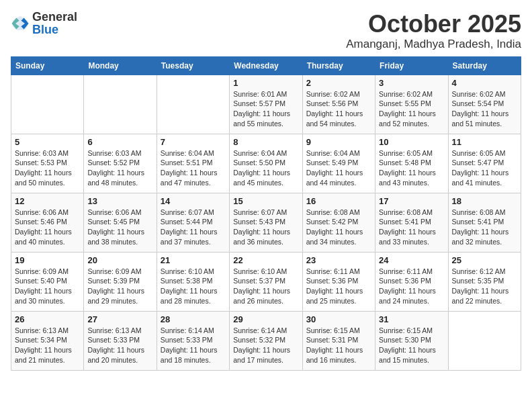 Image resolution: width=532 pixels, height=411 pixels. What do you see at coordinates (485, 83) in the screenshot?
I see `day-number: 4` at bounding box center [485, 83].